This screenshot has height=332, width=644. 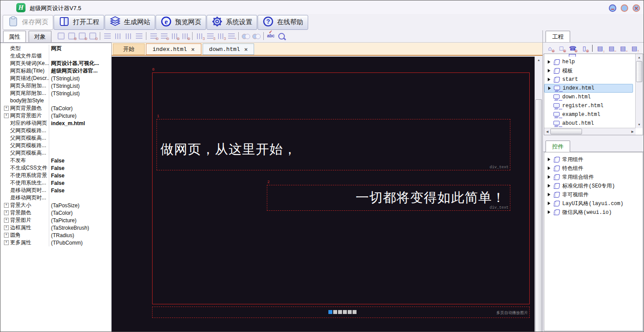 What do you see at coordinates (600, 48) in the screenshot?
I see `move-down-icon: ▤ ↓` at bounding box center [600, 48].